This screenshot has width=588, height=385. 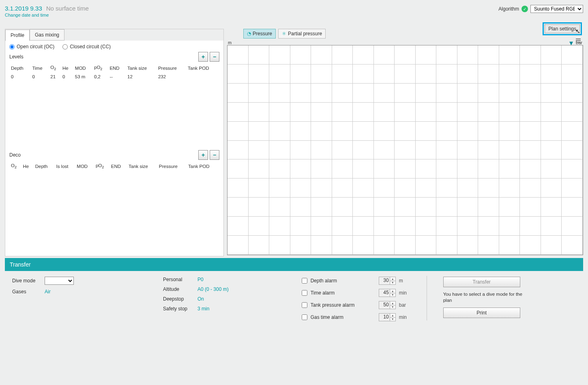 What do you see at coordinates (284, 34) in the screenshot?
I see `molecule-icon: ⚛` at bounding box center [284, 34].